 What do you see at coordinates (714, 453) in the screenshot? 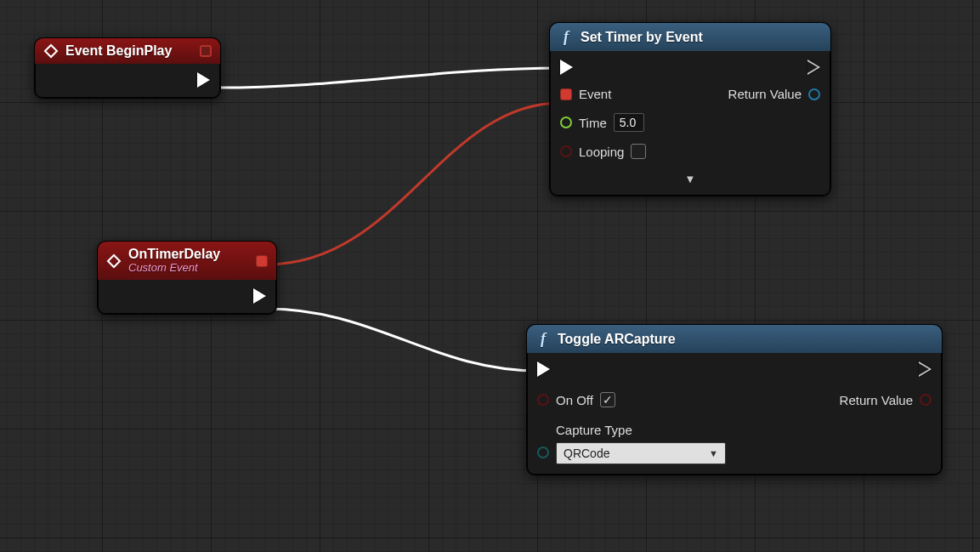
I see `chevron-down-icon: ▼` at bounding box center [714, 453].